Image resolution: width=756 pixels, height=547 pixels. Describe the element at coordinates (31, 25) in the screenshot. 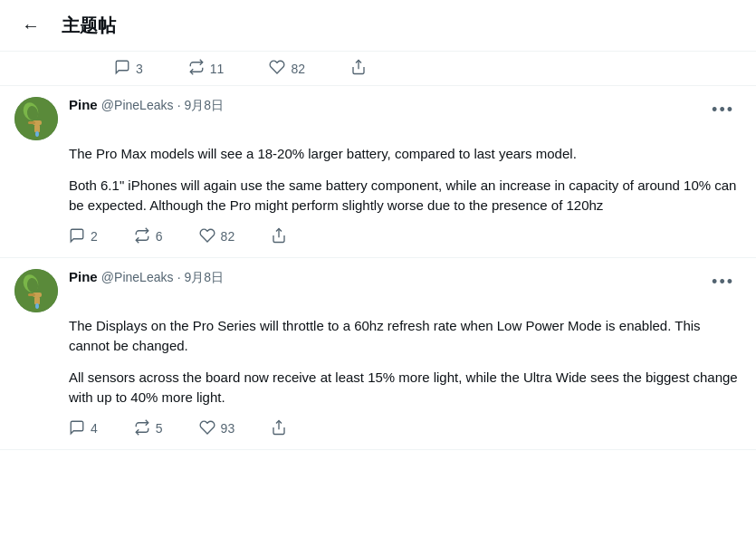

I see `back-button: ←` at that location.